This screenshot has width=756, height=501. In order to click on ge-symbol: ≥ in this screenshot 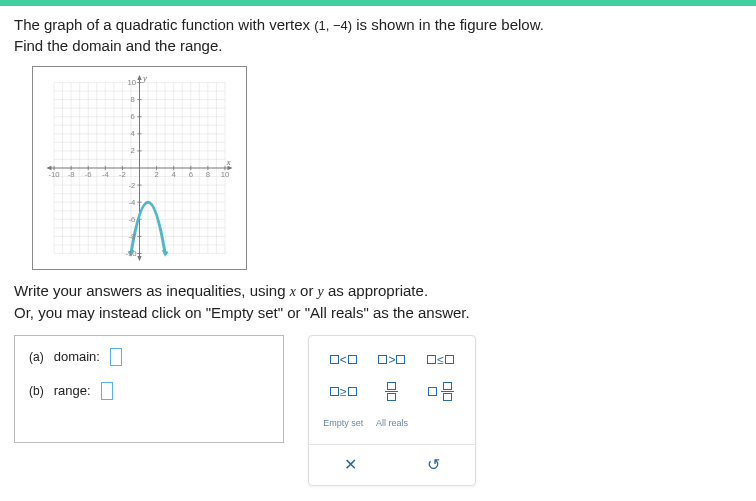, I will do `click(344, 392)`.